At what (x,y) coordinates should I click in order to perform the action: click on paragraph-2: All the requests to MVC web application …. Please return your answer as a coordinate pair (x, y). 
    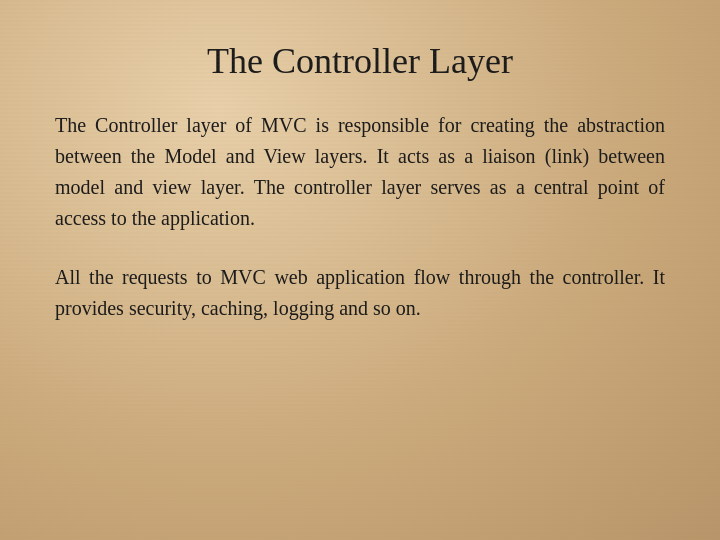
    Looking at the image, I should click on (360, 293).